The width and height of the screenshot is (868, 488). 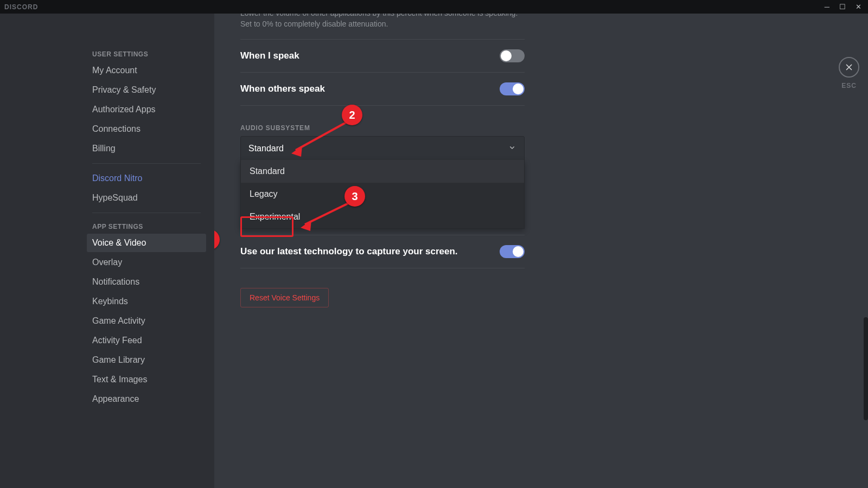 What do you see at coordinates (146, 178) in the screenshot?
I see `sidebar-item-nitro: Discord Nitro` at bounding box center [146, 178].